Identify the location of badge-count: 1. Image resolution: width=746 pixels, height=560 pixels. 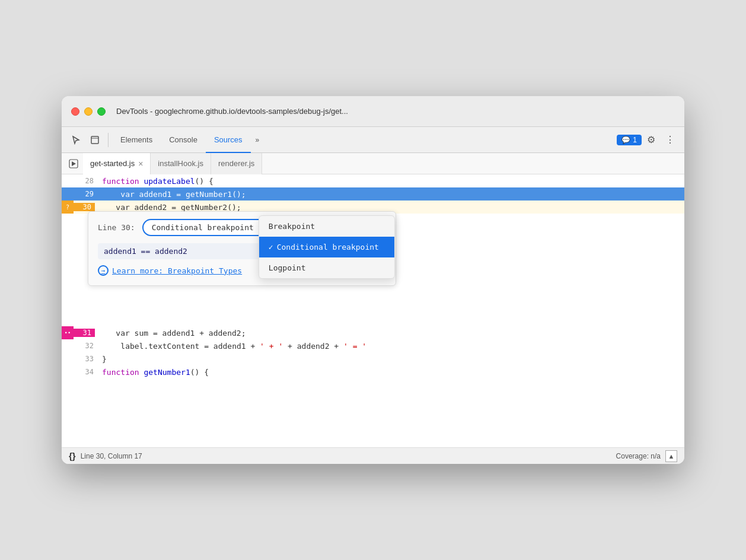
(635, 140).